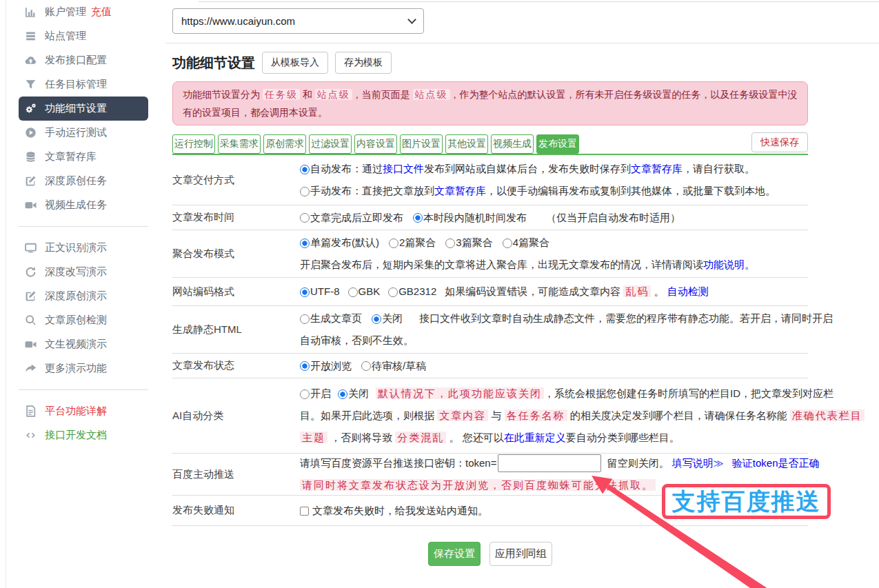  I want to click on field-text: 开启聚合发布后，短期内采集的文章将进入聚合库，出现无文章发布的情况，详情请阅读, so click(502, 265).